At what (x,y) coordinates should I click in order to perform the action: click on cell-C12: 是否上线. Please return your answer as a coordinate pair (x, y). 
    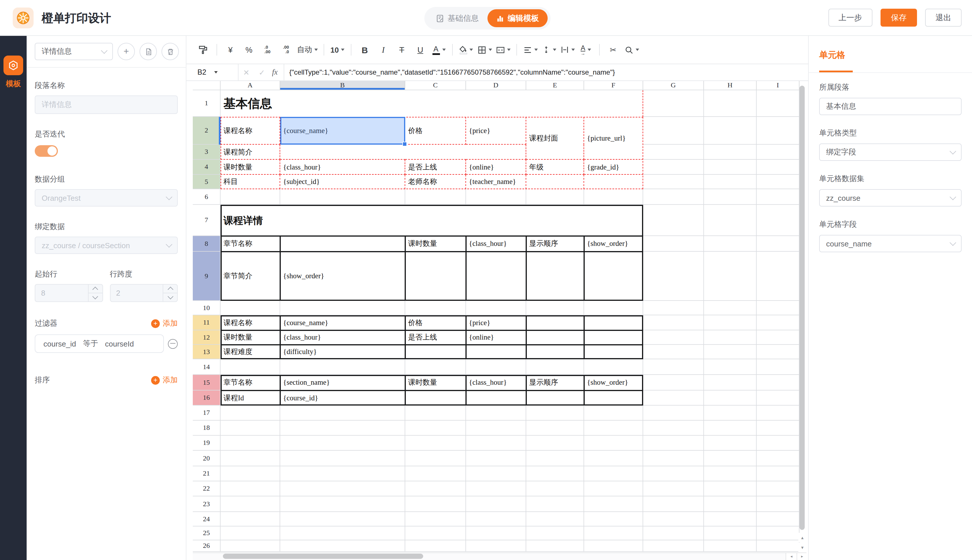
    Looking at the image, I should click on (436, 338).